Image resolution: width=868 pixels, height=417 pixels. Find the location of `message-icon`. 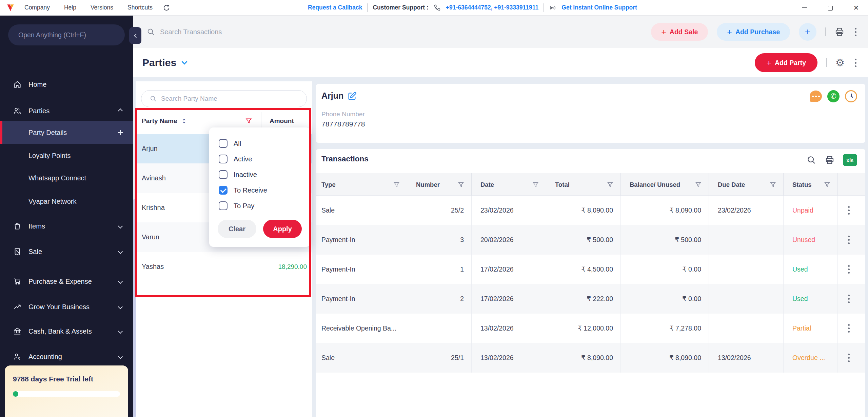

message-icon is located at coordinates (816, 96).